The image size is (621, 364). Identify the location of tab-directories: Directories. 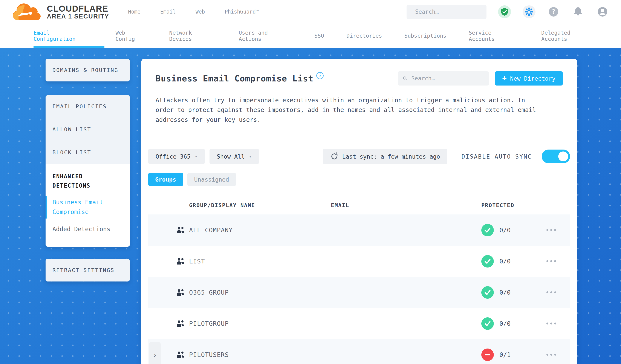
(364, 36).